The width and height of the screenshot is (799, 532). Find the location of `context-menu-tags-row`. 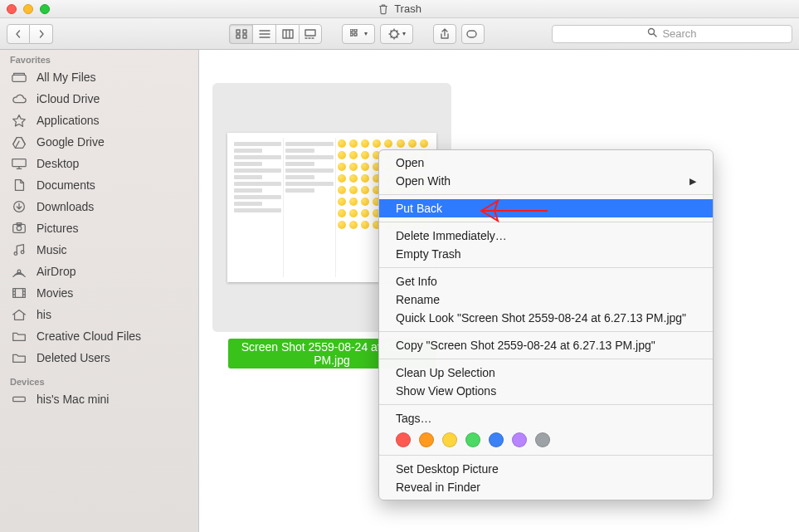

context-menu-tags-row is located at coordinates (546, 439).